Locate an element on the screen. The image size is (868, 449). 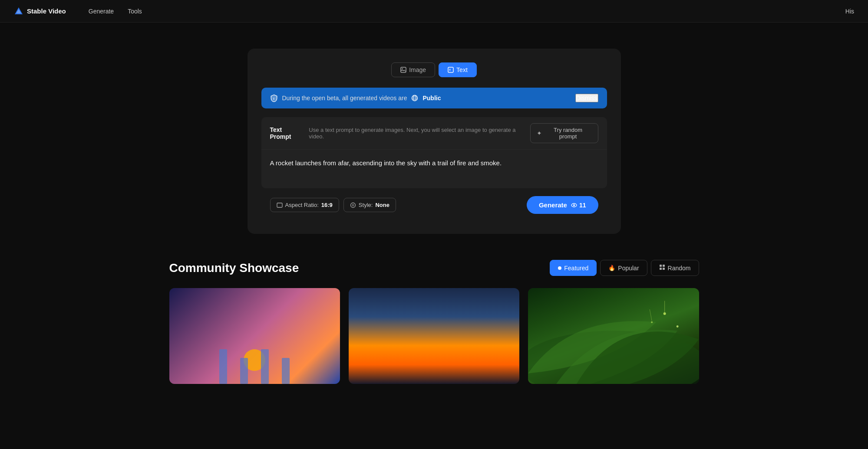
eye-icon is located at coordinates (574, 205).